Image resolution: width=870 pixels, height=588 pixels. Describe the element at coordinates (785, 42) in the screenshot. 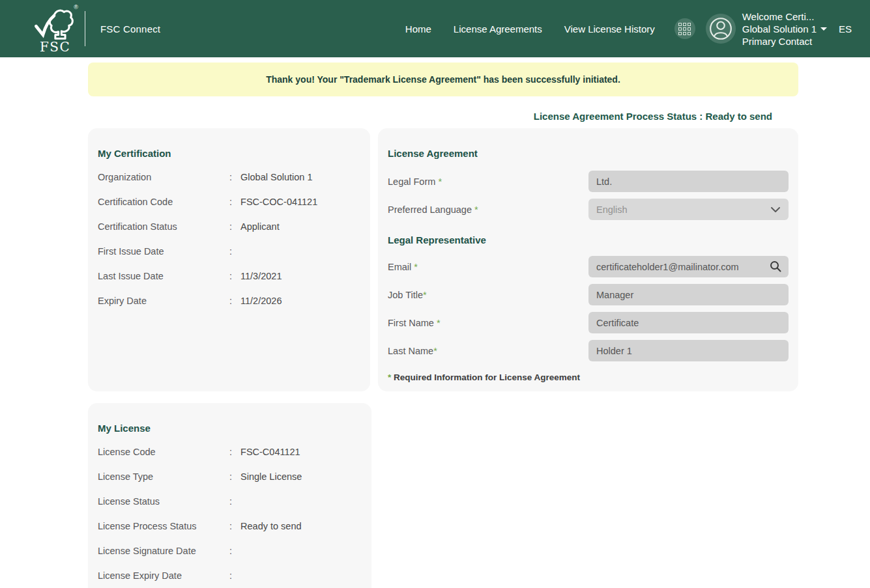

I see `user-role: Primary Contact` at that location.